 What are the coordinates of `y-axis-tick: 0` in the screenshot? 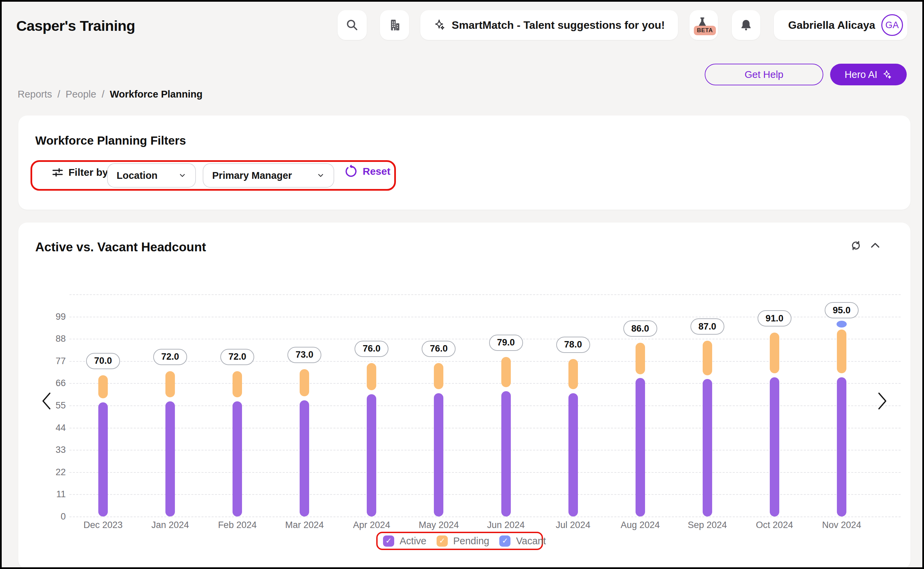 It's located at (52, 517).